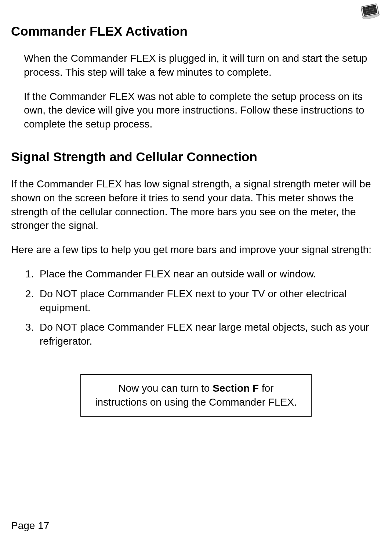 The height and width of the screenshot is (550, 392). What do you see at coordinates (196, 395) in the screenshot?
I see `callout-box: Now you can turn to Section F for instru…` at bounding box center [196, 395].